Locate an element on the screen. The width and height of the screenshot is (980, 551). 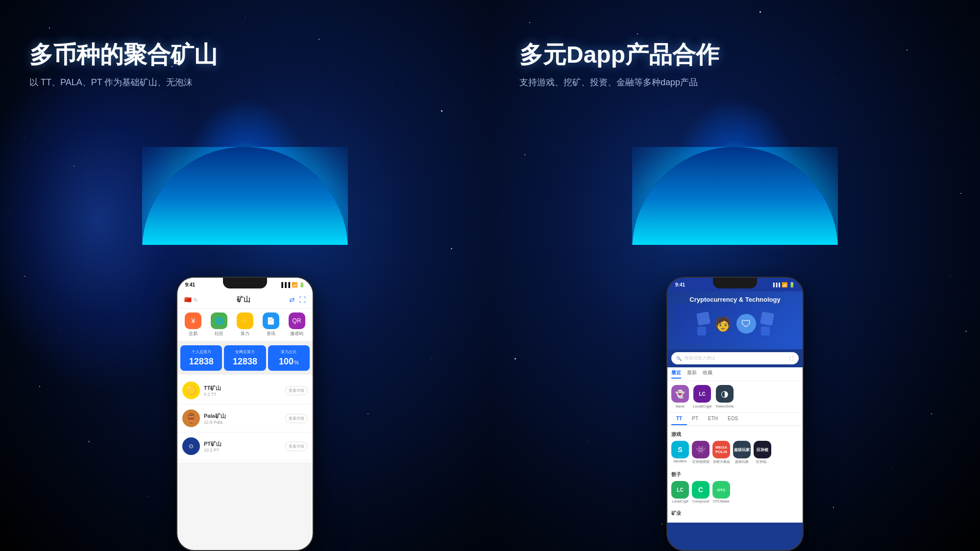
category-tabs: TT PT ETH EOS is located at coordinates (735, 419).